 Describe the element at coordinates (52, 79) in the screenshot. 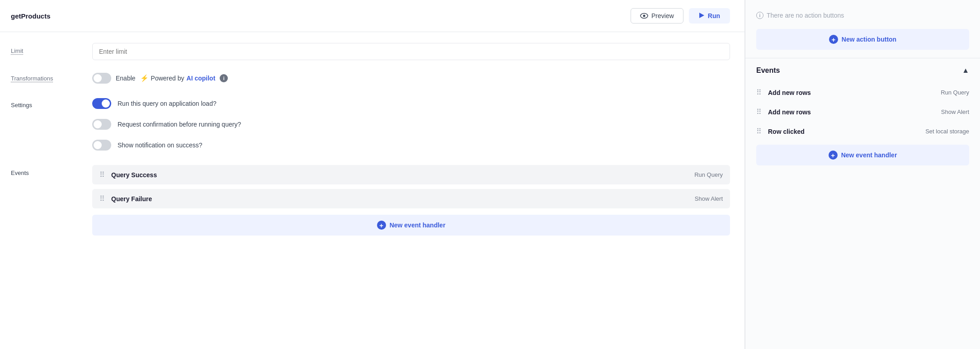

I see `transformations-label: Transformations` at that location.